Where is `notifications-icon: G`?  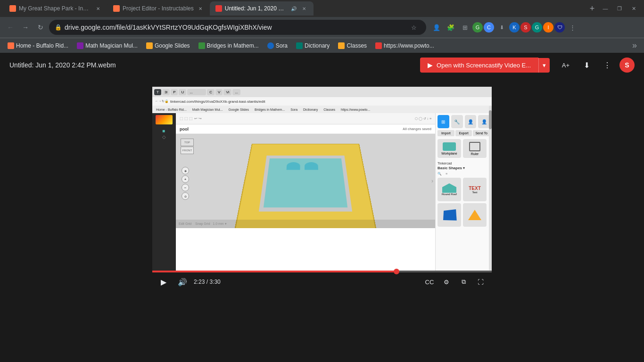 notifications-icon: G is located at coordinates (478, 27).